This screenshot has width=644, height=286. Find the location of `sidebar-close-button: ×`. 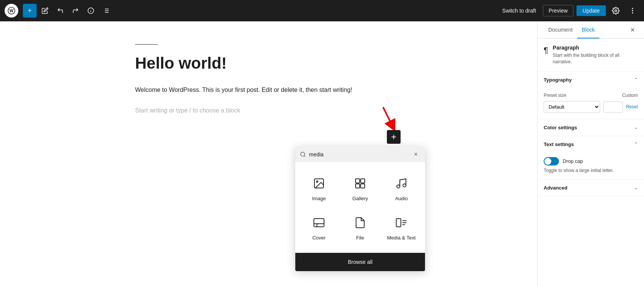

sidebar-close-button: × is located at coordinates (633, 30).